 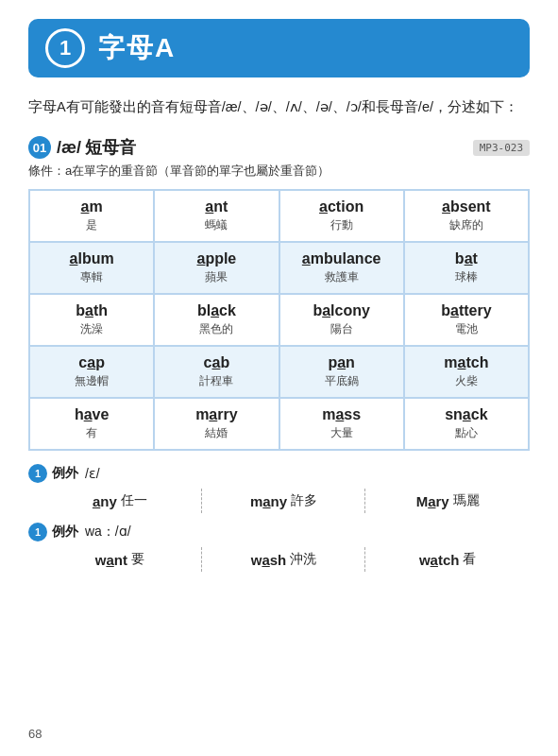 I want to click on section-label: 短母音, so click(x=110, y=147).